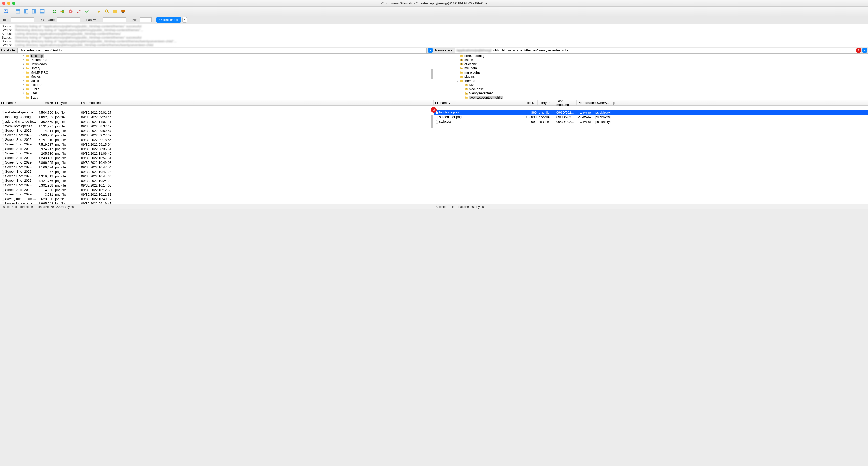 This screenshot has height=466, width=868. Describe the element at coordinates (217, 112) in the screenshot. I see `file-row: web-developer-imag..4,504,790jpg-file09/…` at that location.